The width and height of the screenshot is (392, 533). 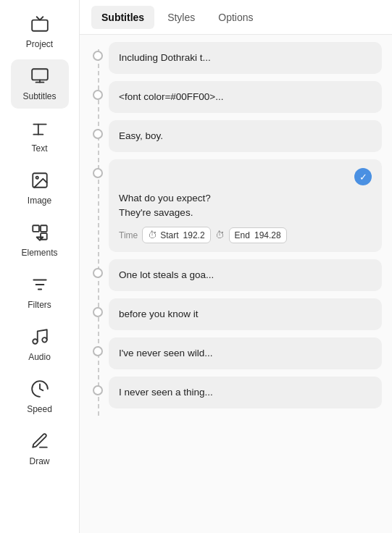 I want to click on time-row: Time⏱Start192.2⏱End194.28, so click(x=245, y=235).